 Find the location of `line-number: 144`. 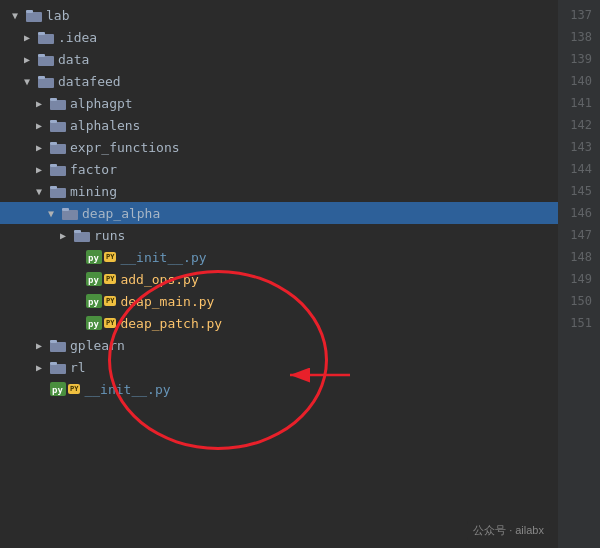

line-number: 144 is located at coordinates (575, 169).